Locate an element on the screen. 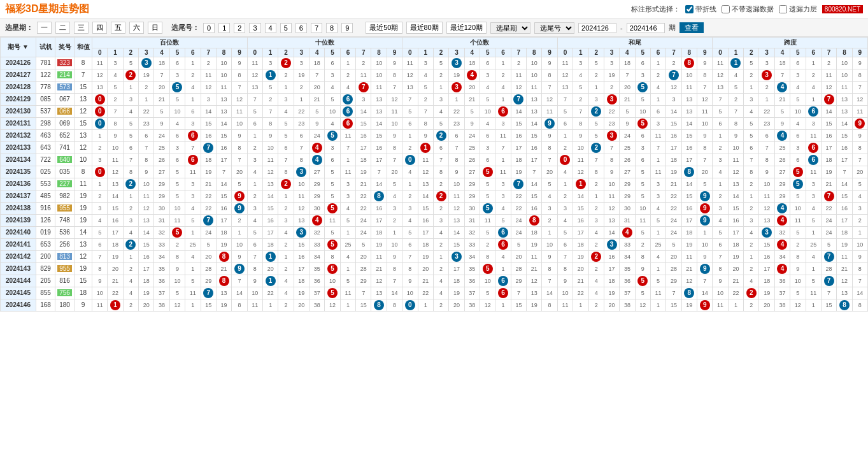  site-badge: 800820.NET is located at coordinates (843, 9).